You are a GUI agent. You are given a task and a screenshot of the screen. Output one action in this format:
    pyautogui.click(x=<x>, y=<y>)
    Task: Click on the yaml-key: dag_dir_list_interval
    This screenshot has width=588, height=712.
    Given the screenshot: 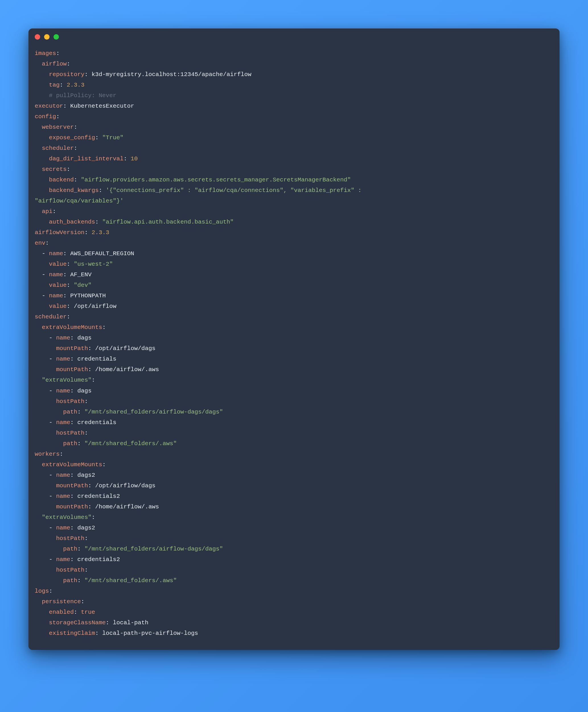 What is the action you would take?
    pyautogui.click(x=86, y=159)
    